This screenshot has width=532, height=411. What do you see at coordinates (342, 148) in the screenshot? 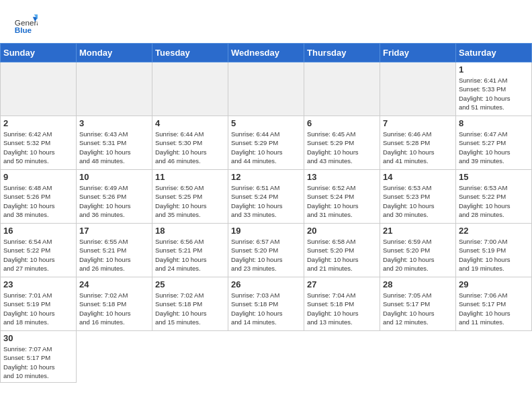
I see `day-info: Sunrise: 6:45 AM Sunset: 5:29 PM Dayligh…` at bounding box center [342, 148].